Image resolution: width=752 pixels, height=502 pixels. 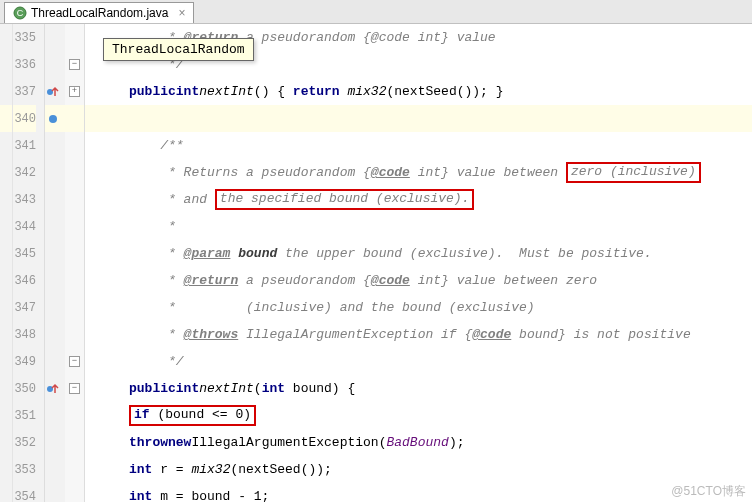 I want to click on fold-expand-icon: +, so click(x=74, y=92).